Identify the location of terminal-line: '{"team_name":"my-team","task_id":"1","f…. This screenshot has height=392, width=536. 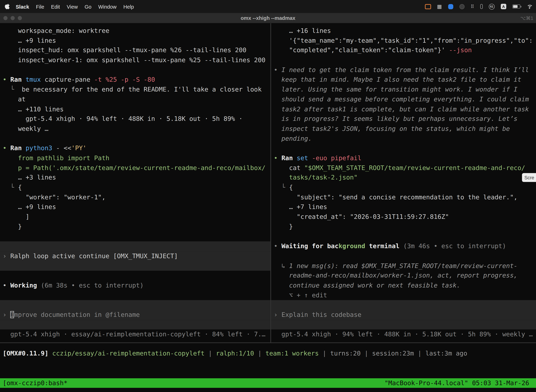
(405, 41).